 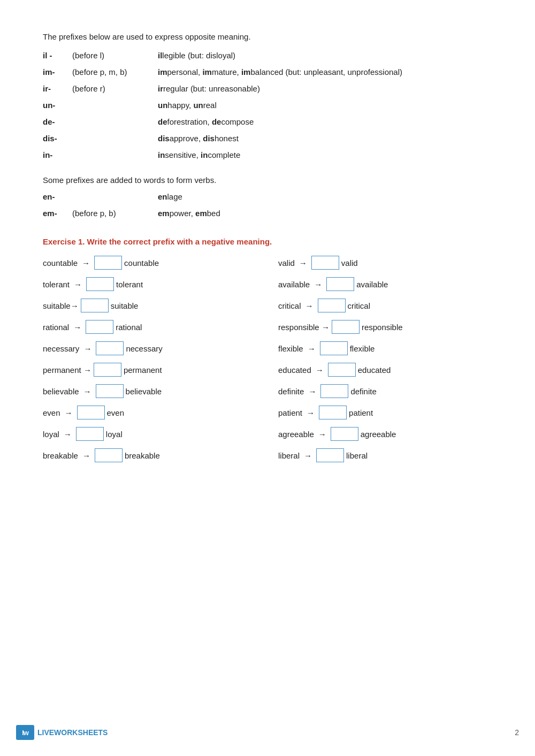 I want to click on exercise-item-believable: believable → believable, so click(x=150, y=391).